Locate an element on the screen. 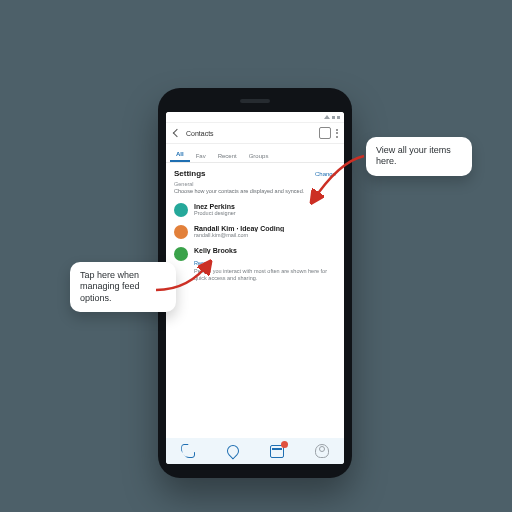  tab-fav: Fav is located at coordinates (201, 156).